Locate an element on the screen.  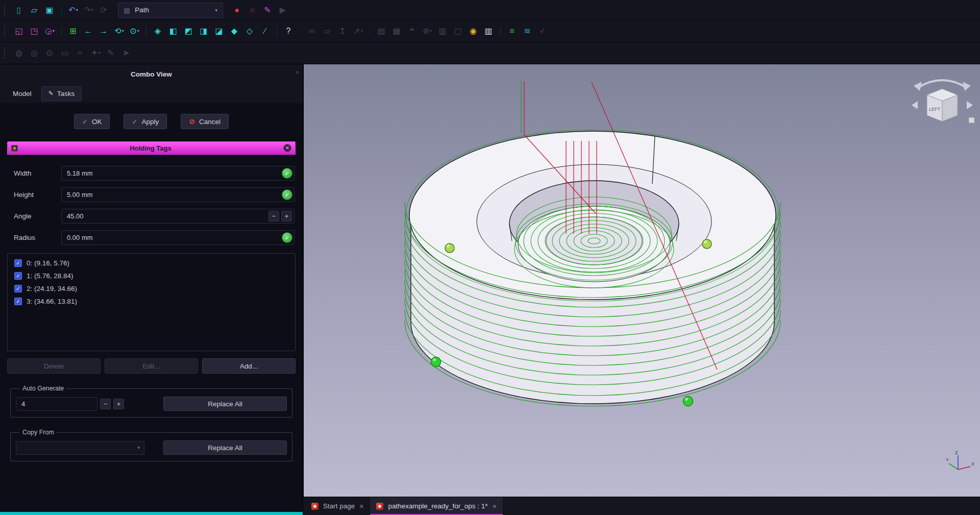
path-post-process-icon: ➤ is located at coordinates (127, 53).